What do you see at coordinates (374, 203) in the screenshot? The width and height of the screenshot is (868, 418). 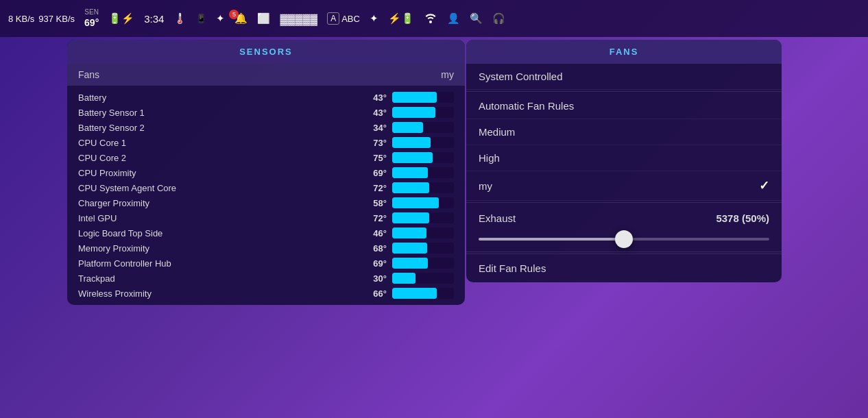 I see `sensor-temp: 58°` at bounding box center [374, 203].